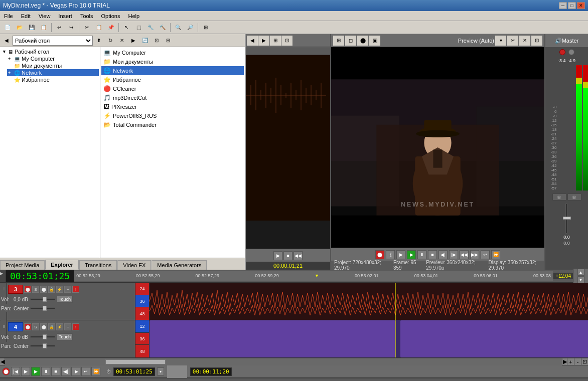 The width and height of the screenshot is (588, 381). I want to click on track-fx-3: ⚡, so click(60, 289).